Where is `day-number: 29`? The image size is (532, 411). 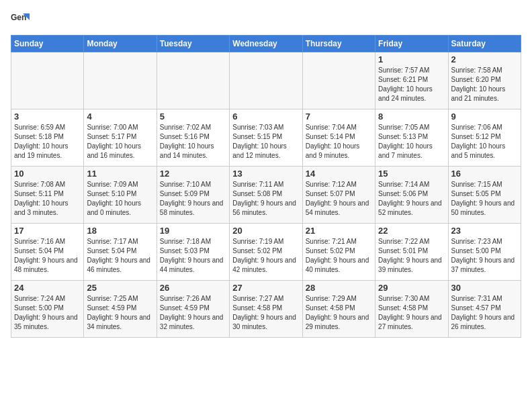
day-number: 29 is located at coordinates (411, 287).